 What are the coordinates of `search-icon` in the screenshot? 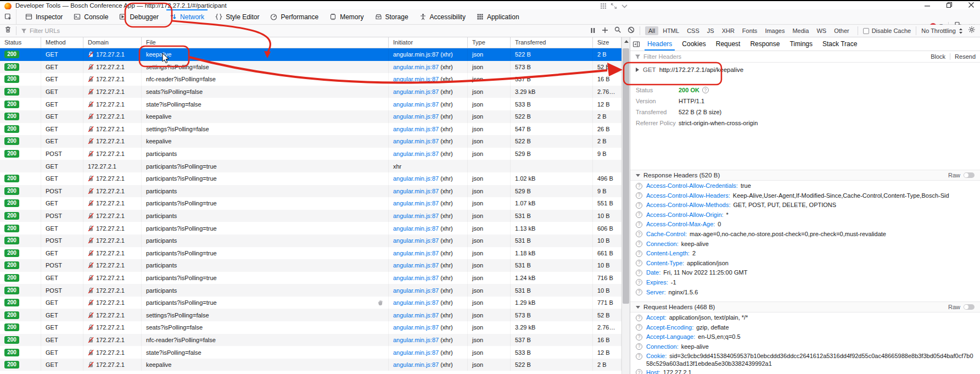 It's located at (618, 31).